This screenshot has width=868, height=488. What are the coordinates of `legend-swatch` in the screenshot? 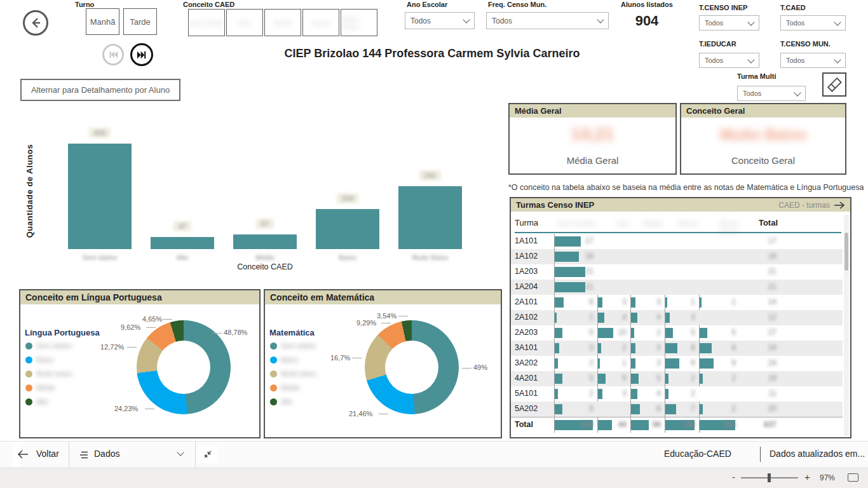 It's located at (29, 402).